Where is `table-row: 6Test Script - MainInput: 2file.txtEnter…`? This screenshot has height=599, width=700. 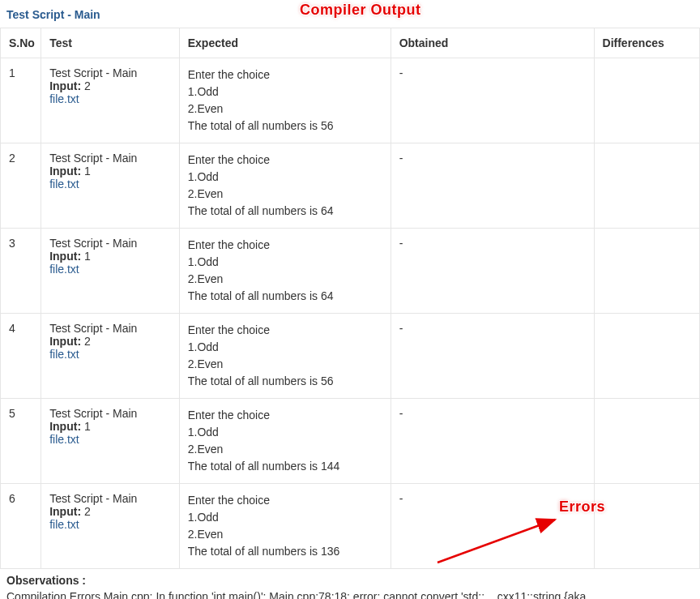
table-row: 6Test Script - MainInput: 2file.txtEnter… is located at coordinates (350, 527).